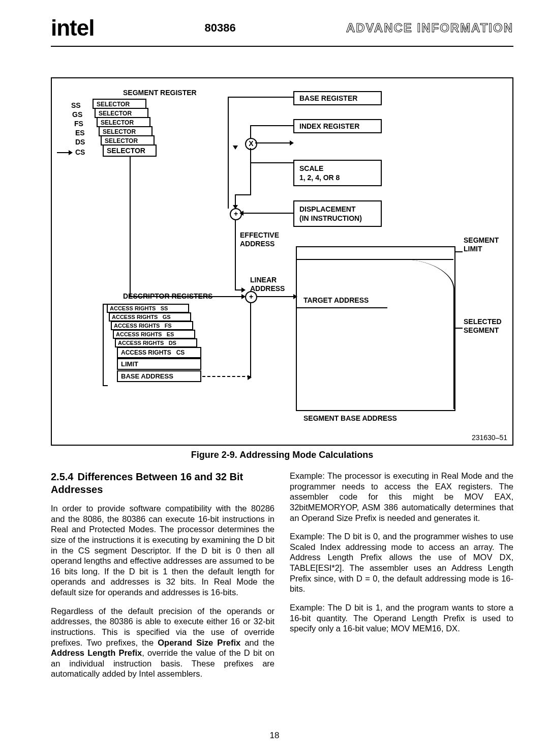 This screenshot has height=756, width=549. I want to click on para-1: In order to provide software compatibili…, so click(163, 550).